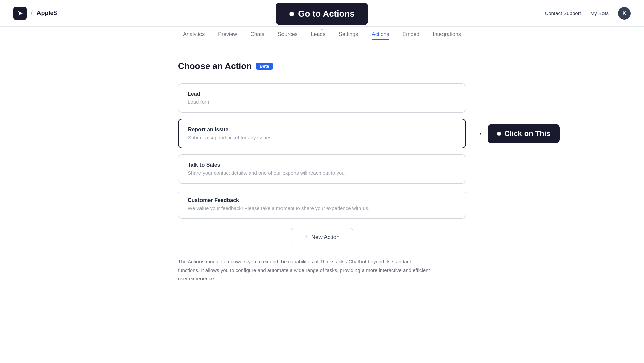 The image size is (644, 363). I want to click on action-card-report-issue: Report an issue Submit a support ticket …, so click(322, 133).